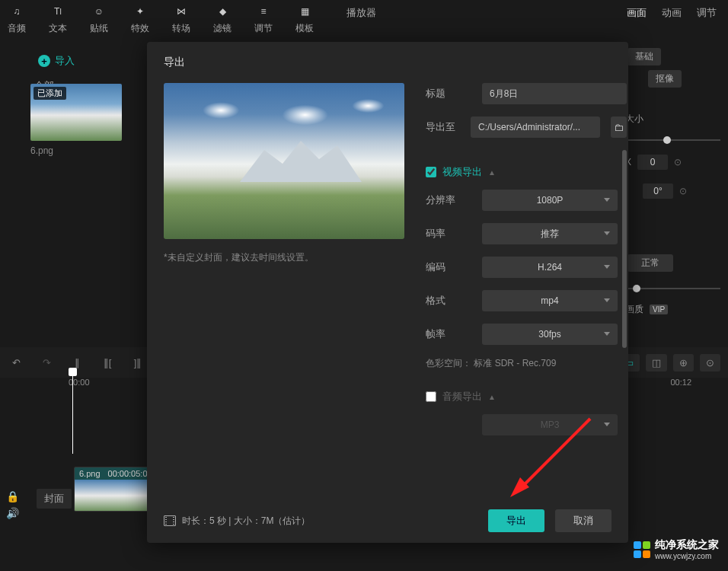 The width and height of the screenshot is (728, 571). What do you see at coordinates (672, 13) in the screenshot?
I see `tab-animation: 动画` at bounding box center [672, 13].